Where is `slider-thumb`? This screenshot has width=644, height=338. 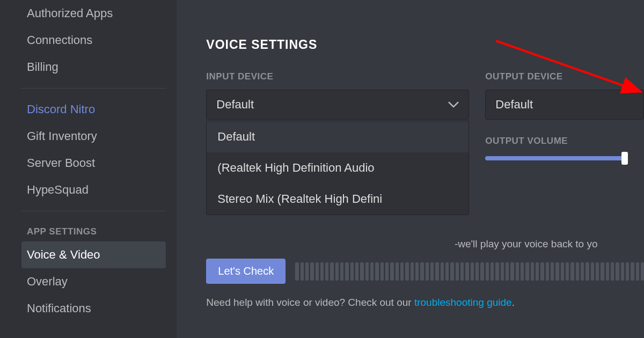 slider-thumb is located at coordinates (625, 158).